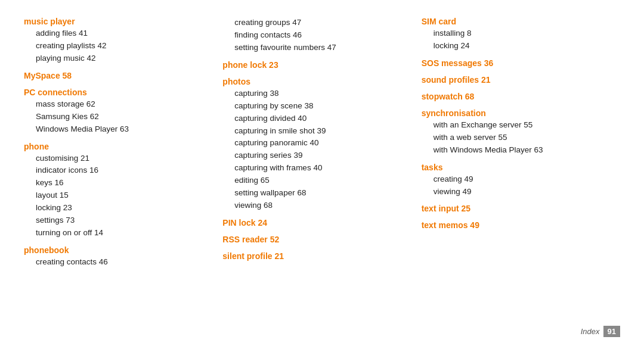 This screenshot has width=644, height=349. Describe the element at coordinates (120, 92) in the screenshot. I see `heading-pc-connections: PC connections` at that location.